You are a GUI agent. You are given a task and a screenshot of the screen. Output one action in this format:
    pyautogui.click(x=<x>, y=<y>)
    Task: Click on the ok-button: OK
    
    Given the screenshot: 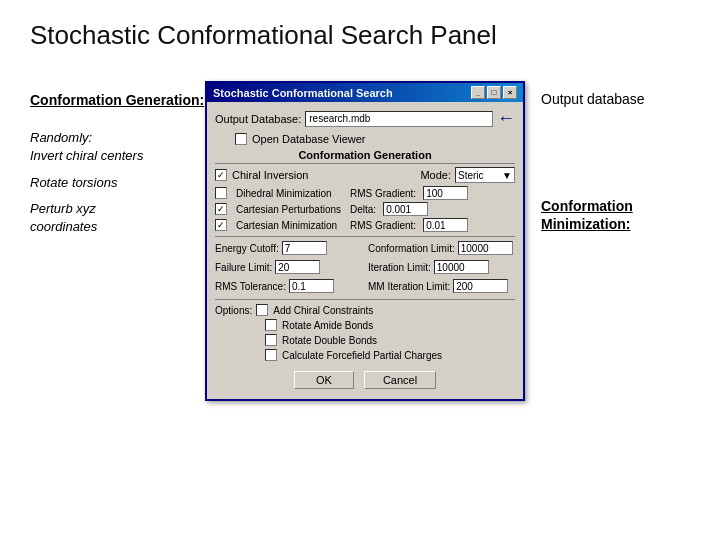 What is the action you would take?
    pyautogui.click(x=324, y=380)
    